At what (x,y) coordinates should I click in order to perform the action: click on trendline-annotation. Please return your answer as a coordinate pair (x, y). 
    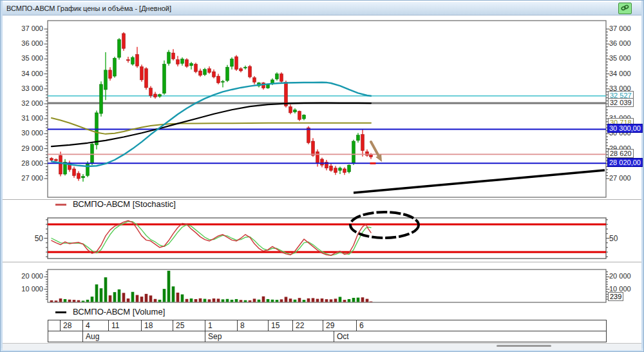
    Looking at the image, I should click on (479, 182).